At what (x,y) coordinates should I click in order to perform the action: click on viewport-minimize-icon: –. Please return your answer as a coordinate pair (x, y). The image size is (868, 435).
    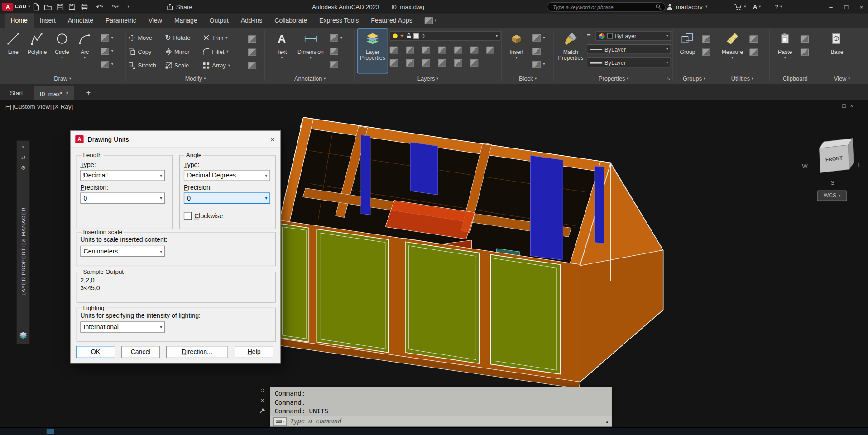
    Looking at the image, I should click on (837, 106).